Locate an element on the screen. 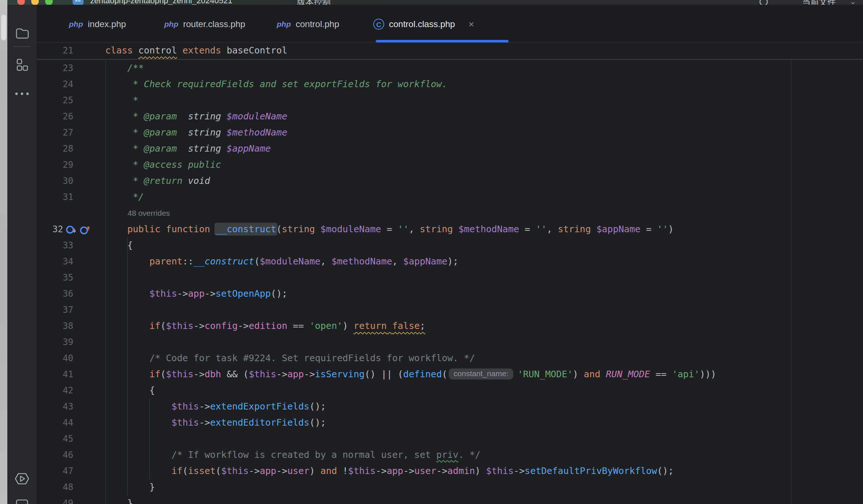  code-line-29: 29 * @access public is located at coordinates (450, 165).